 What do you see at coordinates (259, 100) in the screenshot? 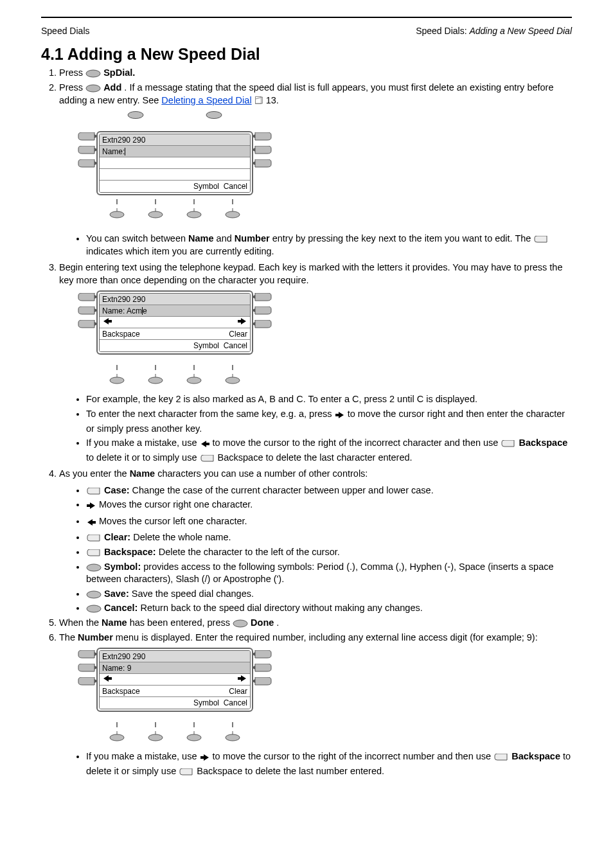
I see `page-ref-icon` at bounding box center [259, 100].